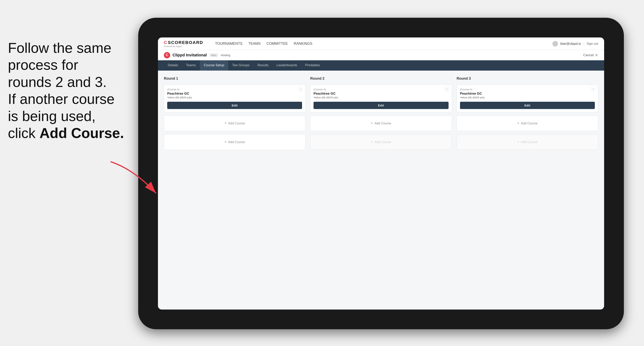 Image resolution: width=644 pixels, height=346 pixels. I want to click on instruction-text: Follow the same process for rounds 2 and…, so click(73, 90).